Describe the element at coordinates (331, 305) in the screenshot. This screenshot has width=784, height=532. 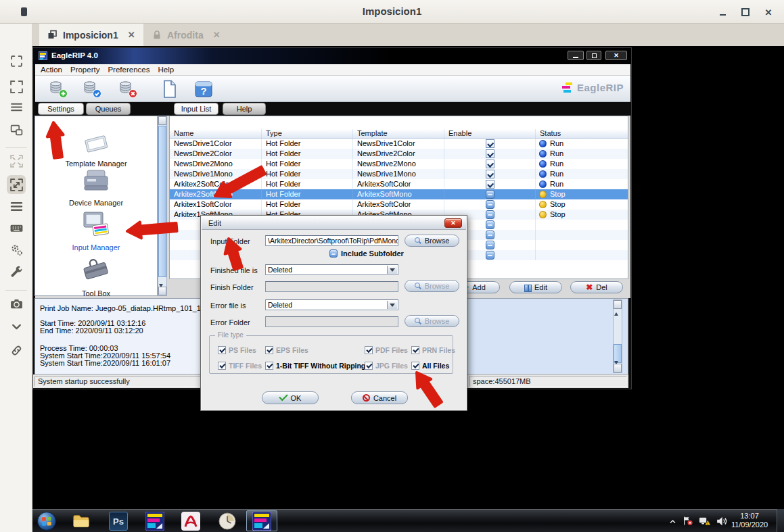
I see `error-file-select: Deleted` at that location.